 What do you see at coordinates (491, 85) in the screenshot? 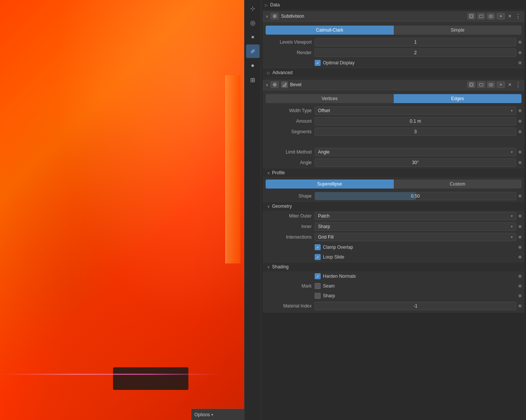
I see `bevel-camera-btn` at bounding box center [491, 85].